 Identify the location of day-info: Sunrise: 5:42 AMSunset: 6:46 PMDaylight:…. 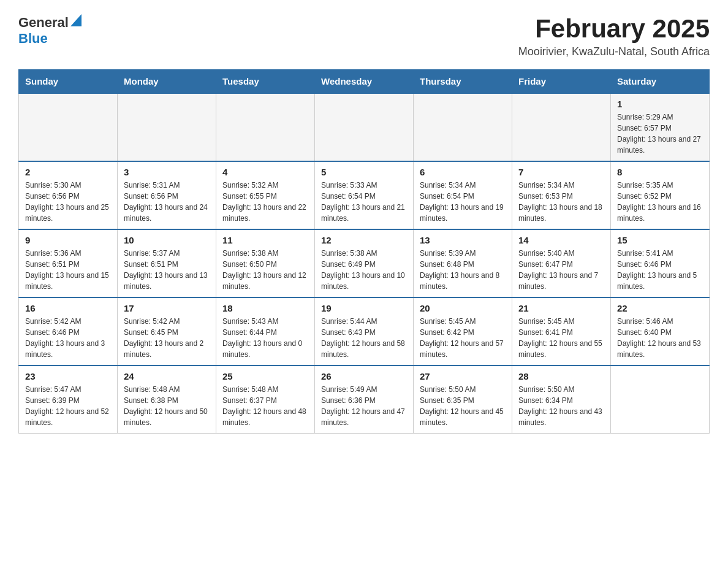
(68, 338).